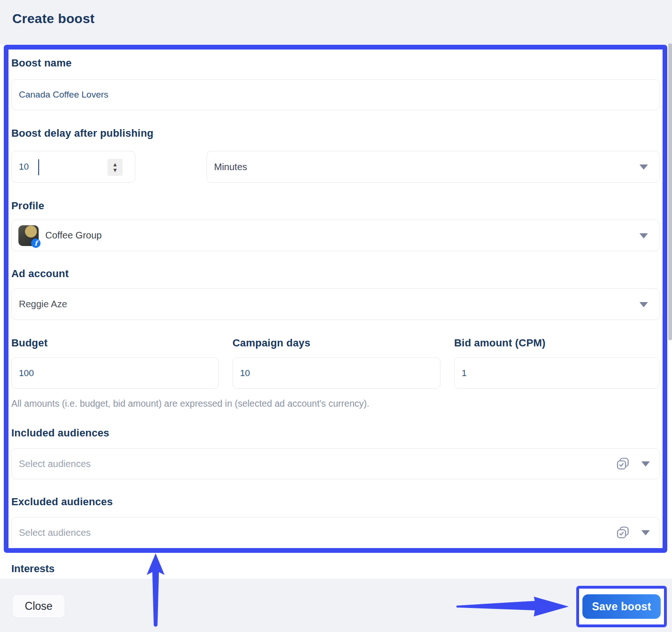 The image size is (672, 632). I want to click on budget-input, so click(115, 373).